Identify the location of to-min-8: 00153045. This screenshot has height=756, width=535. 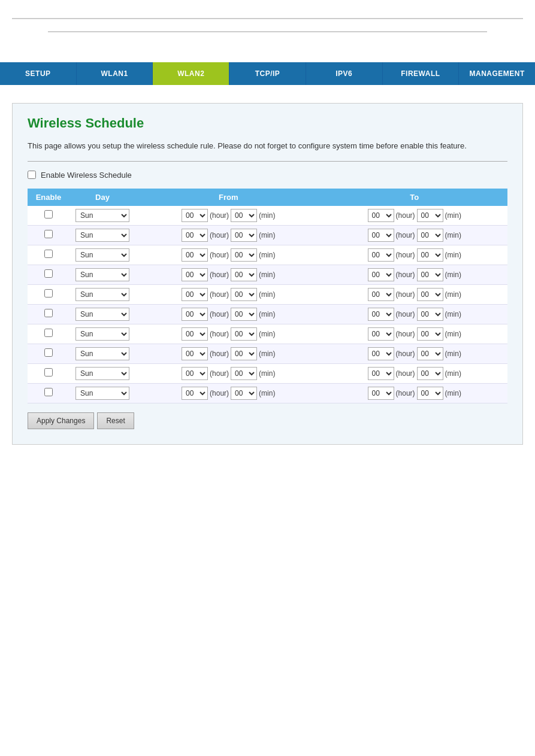
(430, 374).